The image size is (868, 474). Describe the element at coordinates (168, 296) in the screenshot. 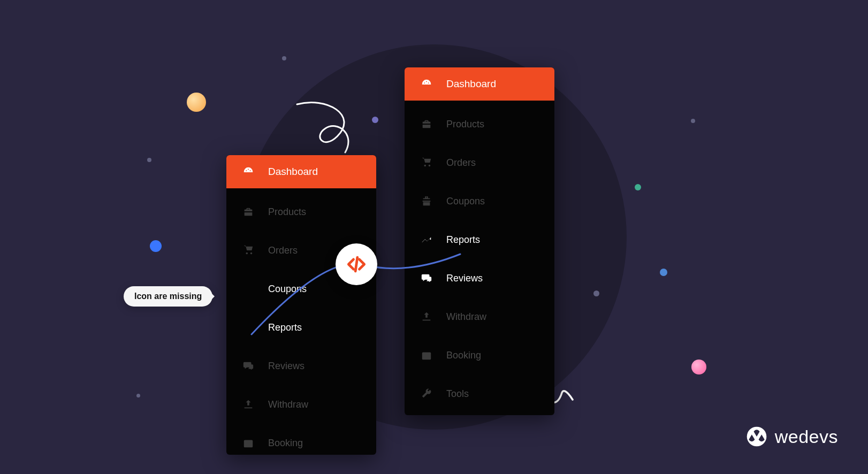

I see `tooltip-text: Icon are missing` at that location.